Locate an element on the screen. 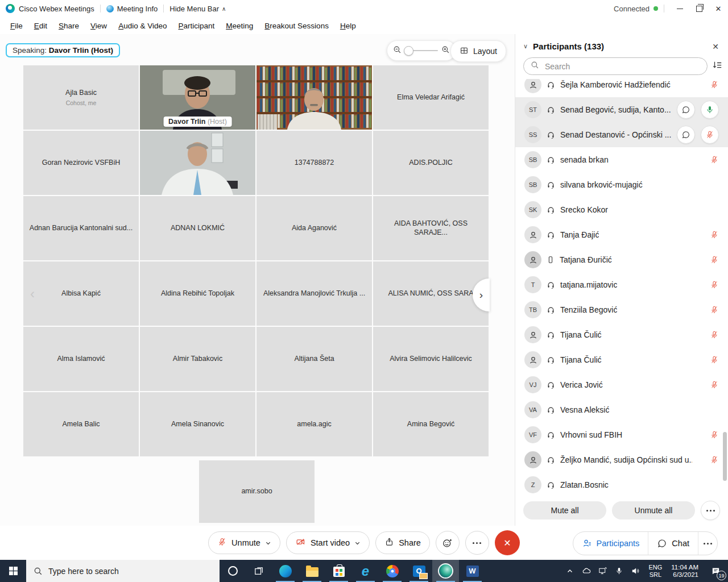 The width and height of the screenshot is (728, 582). zoom-slider-knob is located at coordinates (408, 51).